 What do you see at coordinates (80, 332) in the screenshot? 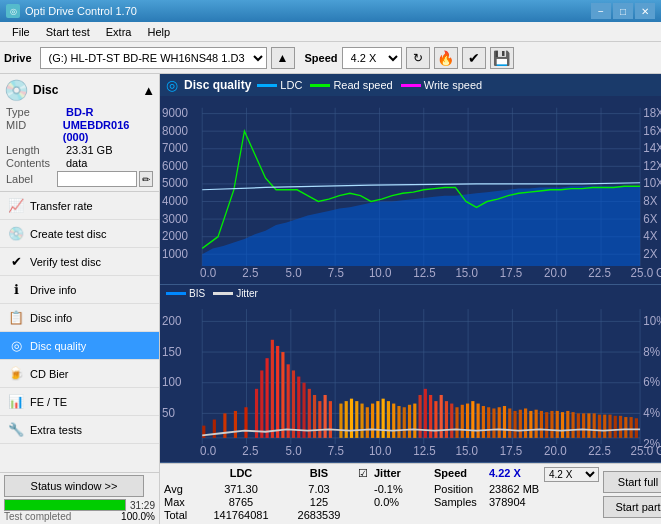
I see `nav-items: 📈 Transfer rate 💿 Create test disc ✔ Ver…` at bounding box center [80, 332].